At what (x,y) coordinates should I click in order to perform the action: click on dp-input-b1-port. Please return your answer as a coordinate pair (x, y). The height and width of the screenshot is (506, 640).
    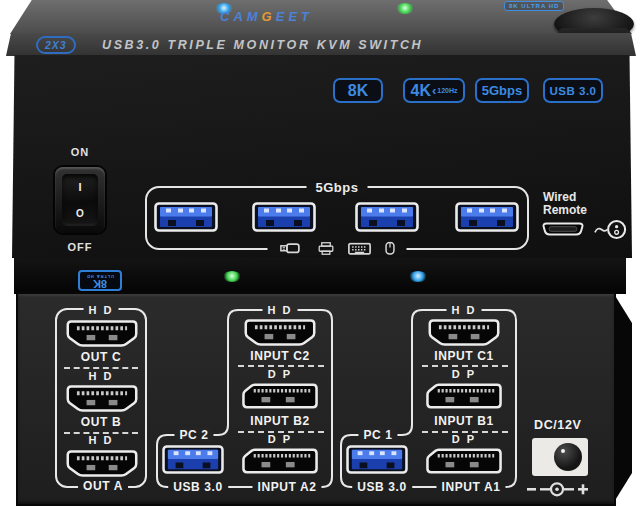
    Looking at the image, I should click on (464, 396).